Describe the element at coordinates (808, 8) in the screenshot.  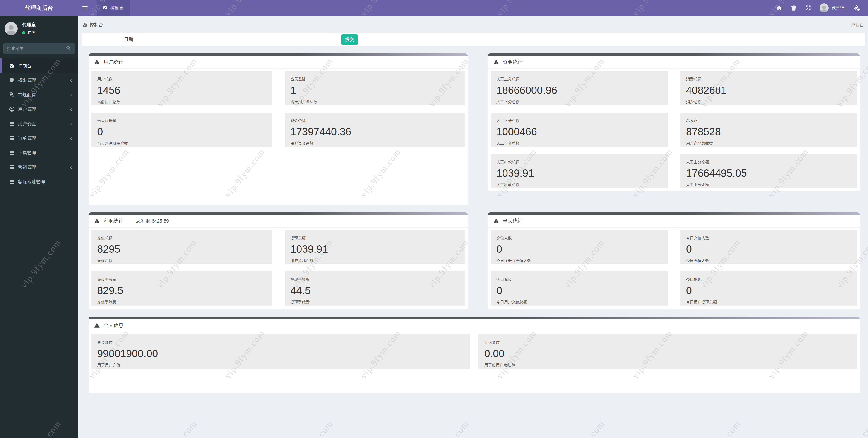
I see `fullscreen-icon` at that location.